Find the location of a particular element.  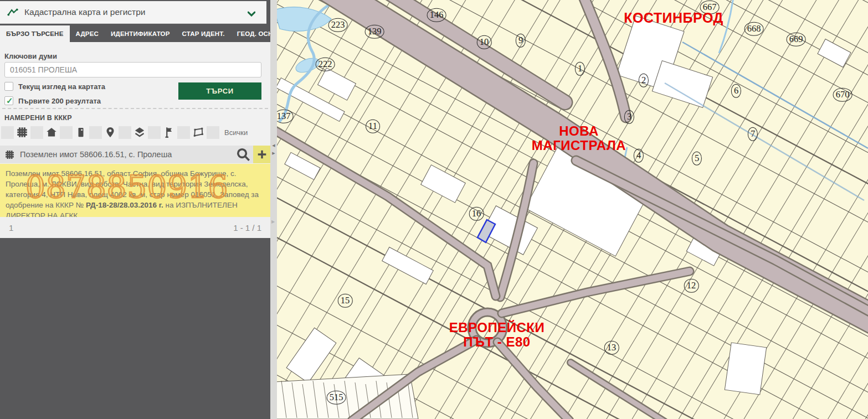

tab-1: АДРЕС is located at coordinates (88, 34).